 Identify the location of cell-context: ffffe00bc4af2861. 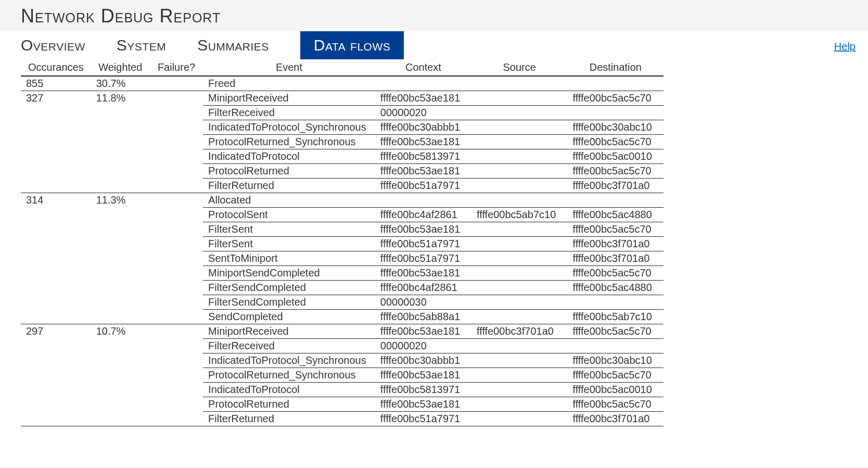
(424, 215).